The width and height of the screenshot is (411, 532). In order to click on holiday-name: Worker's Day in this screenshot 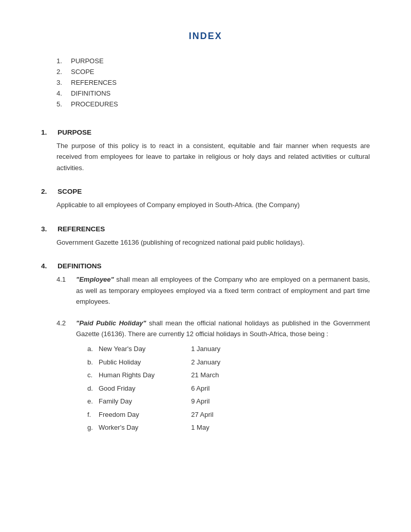, I will do `click(145, 428)`.